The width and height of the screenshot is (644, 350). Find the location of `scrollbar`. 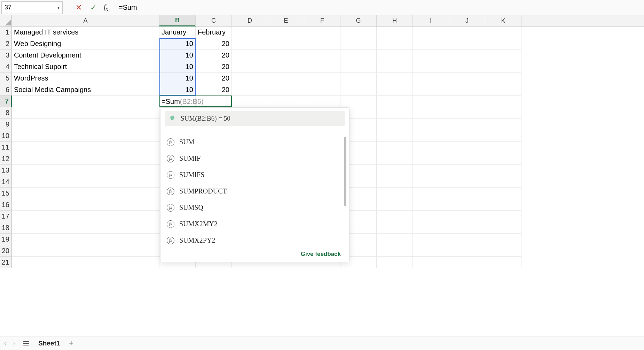

scrollbar is located at coordinates (345, 172).